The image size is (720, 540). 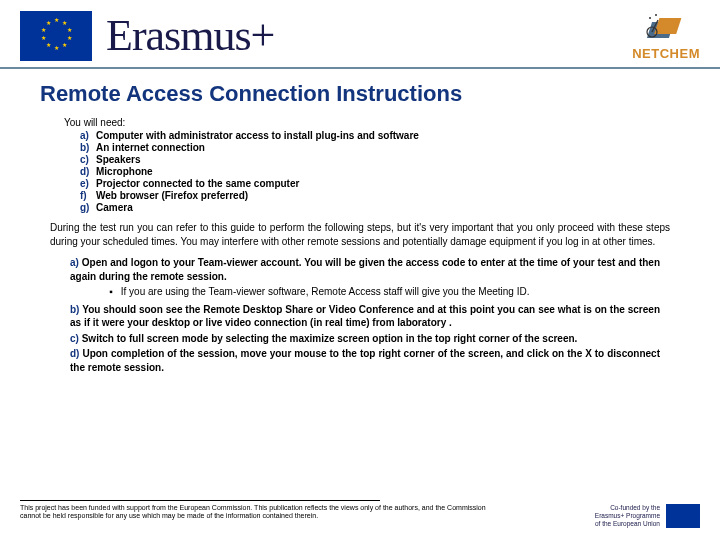 What do you see at coordinates (377, 122) in the screenshot?
I see `needs-intro: You will need:` at bounding box center [377, 122].